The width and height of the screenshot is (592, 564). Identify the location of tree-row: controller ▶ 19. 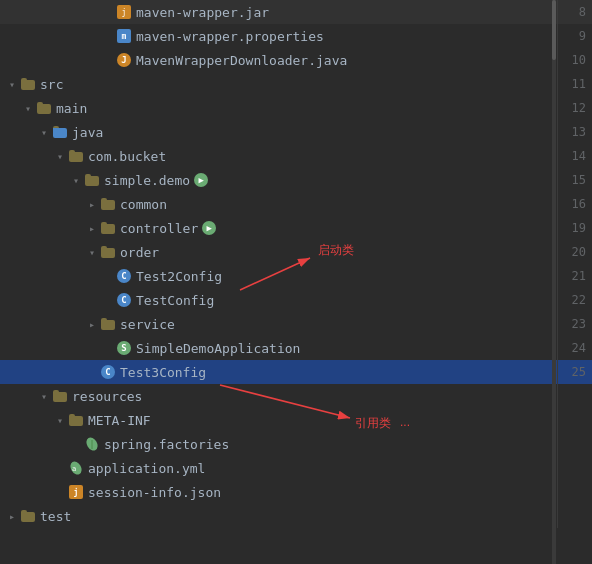
(296, 228).